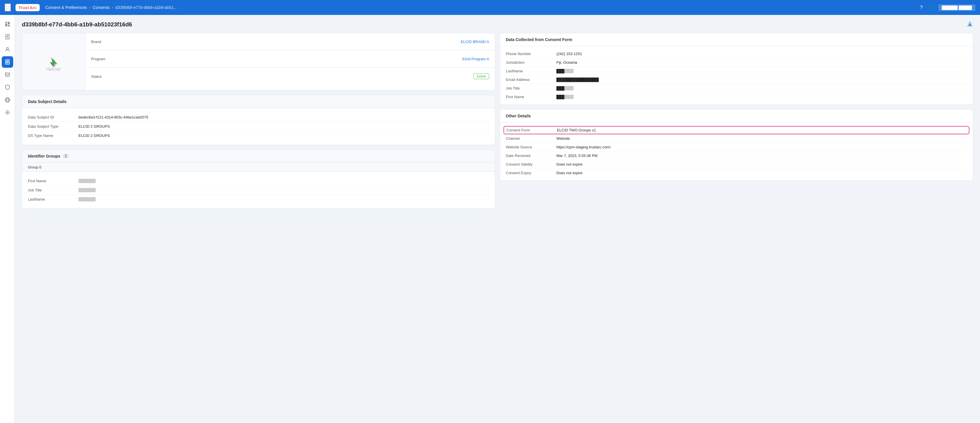  I want to click on data-collected-header: Data Collected from Consent Form, so click(737, 40).